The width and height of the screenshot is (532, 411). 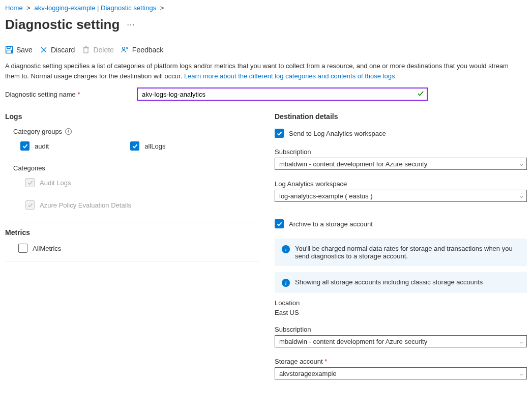 I want to click on metrics-heading: Metrics, so click(x=132, y=232).